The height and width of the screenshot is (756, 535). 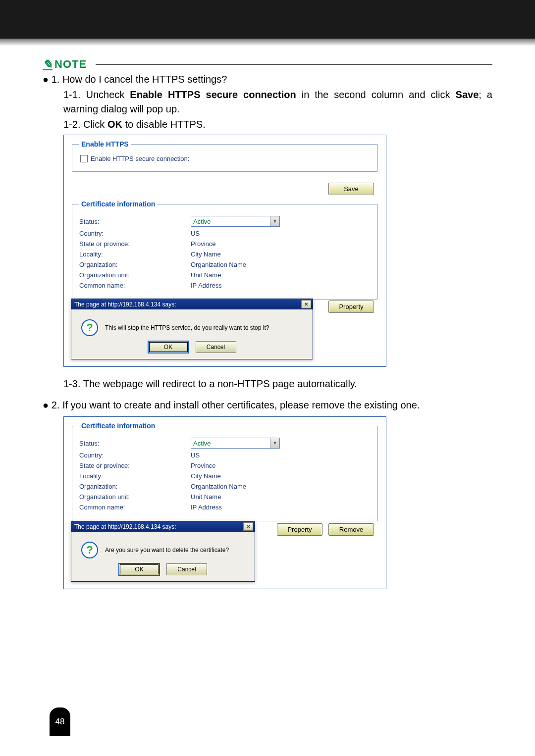 What do you see at coordinates (135, 465) in the screenshot?
I see `state-label-2: State or province:` at bounding box center [135, 465].